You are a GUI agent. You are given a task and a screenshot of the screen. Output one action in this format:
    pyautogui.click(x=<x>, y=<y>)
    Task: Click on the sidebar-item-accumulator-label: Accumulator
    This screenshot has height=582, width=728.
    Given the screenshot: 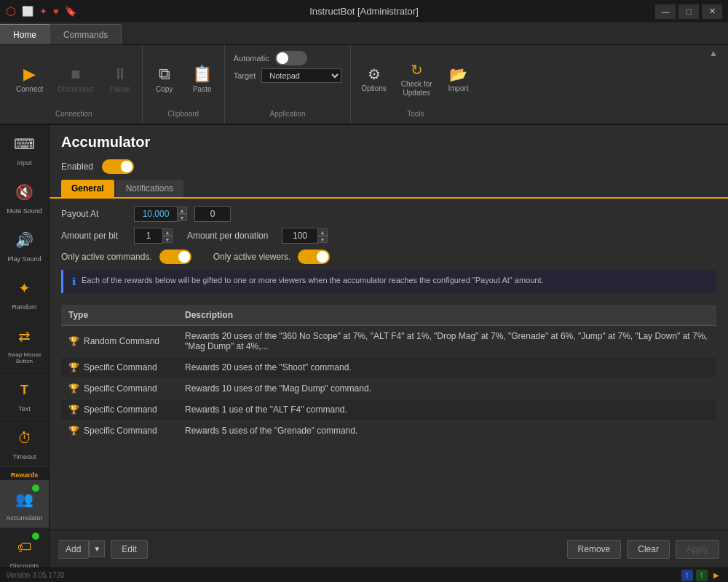 What is the action you would take?
    pyautogui.click(x=24, y=518)
    